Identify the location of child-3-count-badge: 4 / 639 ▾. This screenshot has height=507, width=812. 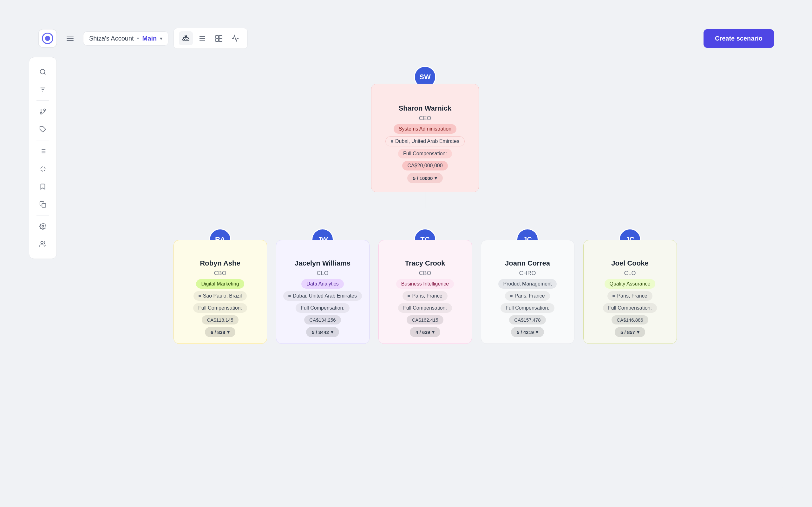
(425, 332).